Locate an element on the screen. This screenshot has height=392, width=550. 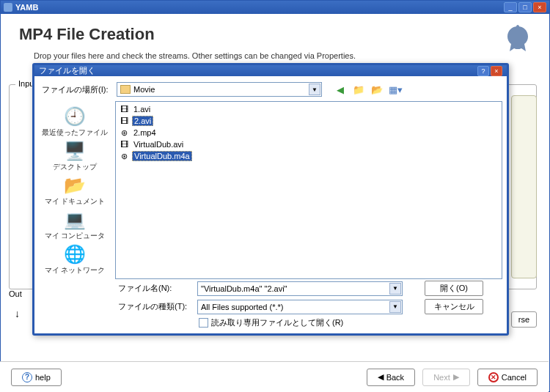
filename-value: "VirtualDub.m4a" "2.avi" is located at coordinates (244, 289).